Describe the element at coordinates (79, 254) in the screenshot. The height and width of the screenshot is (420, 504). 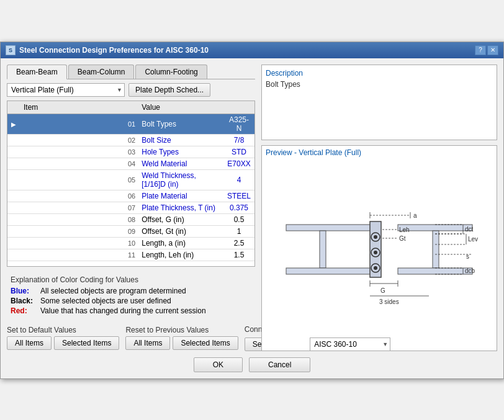
I see `row-number: 11` at that location.